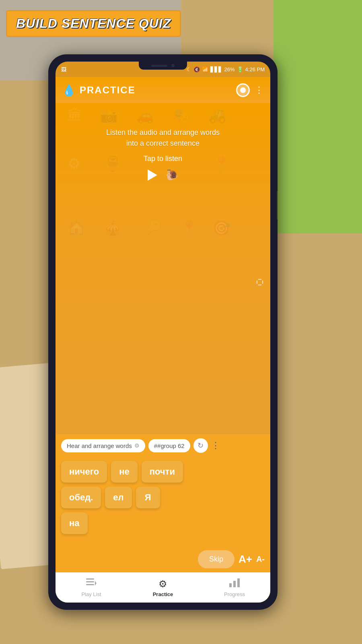  Describe the element at coordinates (153, 228) in the screenshot. I see `bg-icon-11: 🔑` at that location.